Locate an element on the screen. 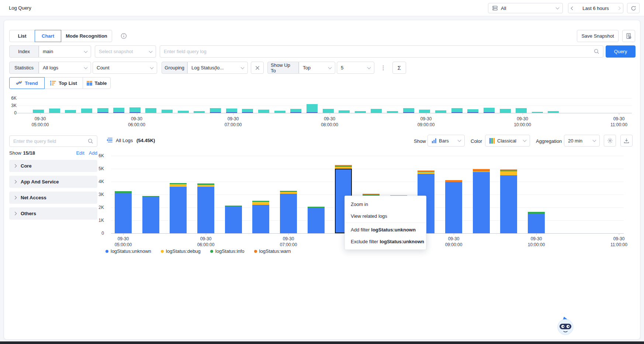 The image size is (644, 344). index-select: main is located at coordinates (65, 52).